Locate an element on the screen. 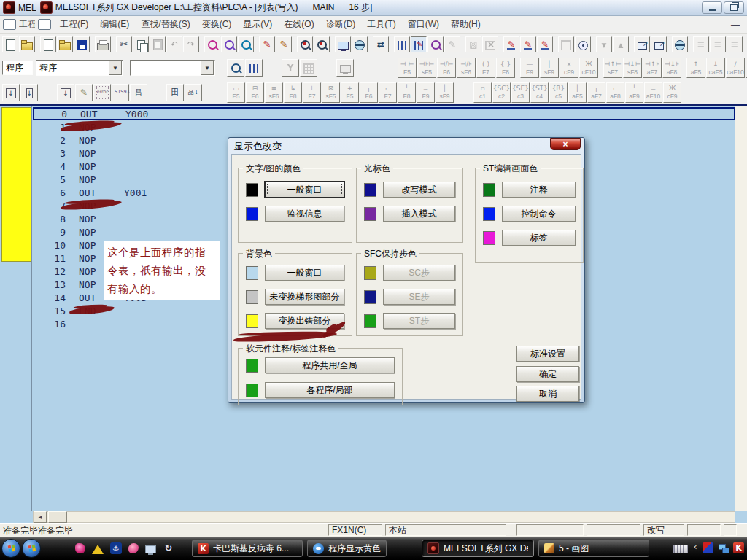 The image size is (747, 560). menu-item: 诊断(D) is located at coordinates (341, 25).